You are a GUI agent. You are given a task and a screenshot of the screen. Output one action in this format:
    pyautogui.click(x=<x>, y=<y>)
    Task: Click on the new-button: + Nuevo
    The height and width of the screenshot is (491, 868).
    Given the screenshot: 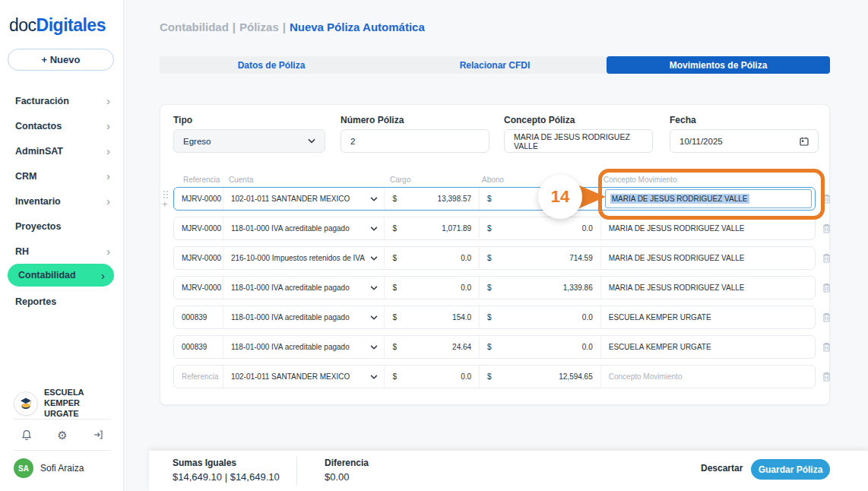 What is the action you would take?
    pyautogui.click(x=61, y=59)
    